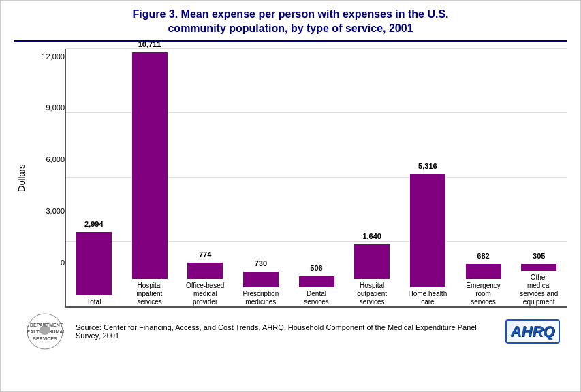 The width and height of the screenshot is (581, 392). What do you see at coordinates (539, 180) in the screenshot?
I see `bar-group: 305Othermedicalservices andequipment` at bounding box center [539, 180].